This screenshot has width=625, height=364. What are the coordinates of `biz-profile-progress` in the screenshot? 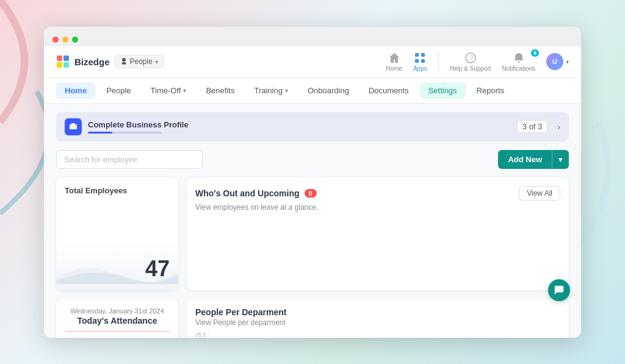 It's located at (125, 133).